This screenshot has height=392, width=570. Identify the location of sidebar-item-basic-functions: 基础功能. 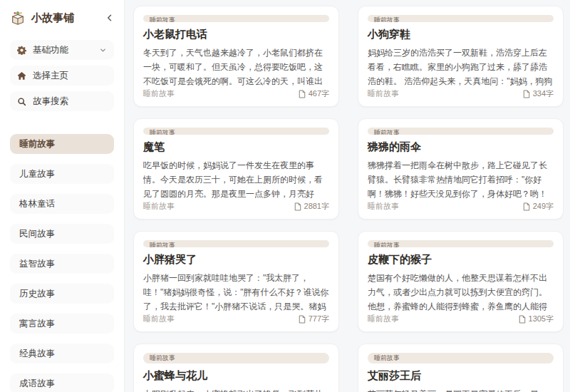
(62, 50).